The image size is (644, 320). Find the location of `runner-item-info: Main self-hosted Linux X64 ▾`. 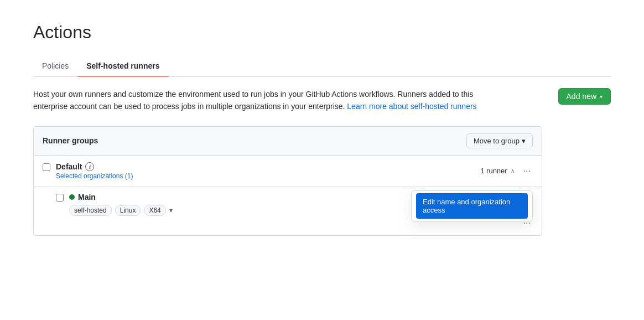

runner-item-info: Main self-hosted Linux X64 ▾ is located at coordinates (121, 204).